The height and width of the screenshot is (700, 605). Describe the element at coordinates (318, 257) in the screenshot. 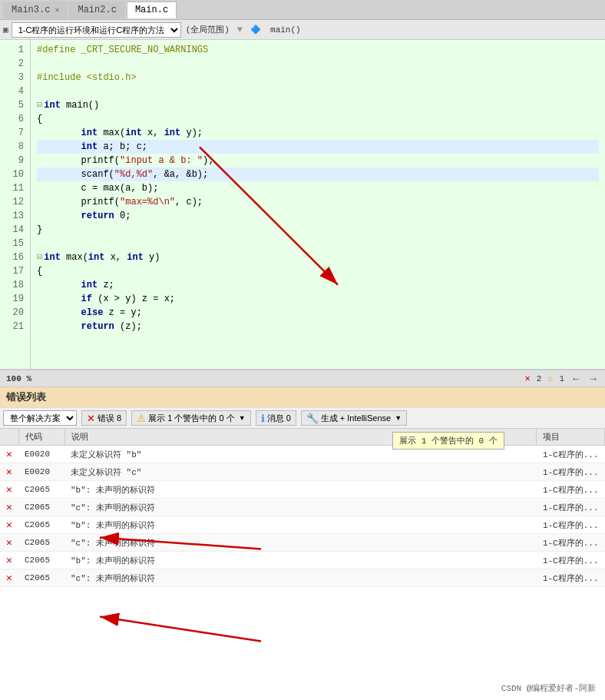

I see `code-line-16: ⊟int max(int x, int y)` at that location.